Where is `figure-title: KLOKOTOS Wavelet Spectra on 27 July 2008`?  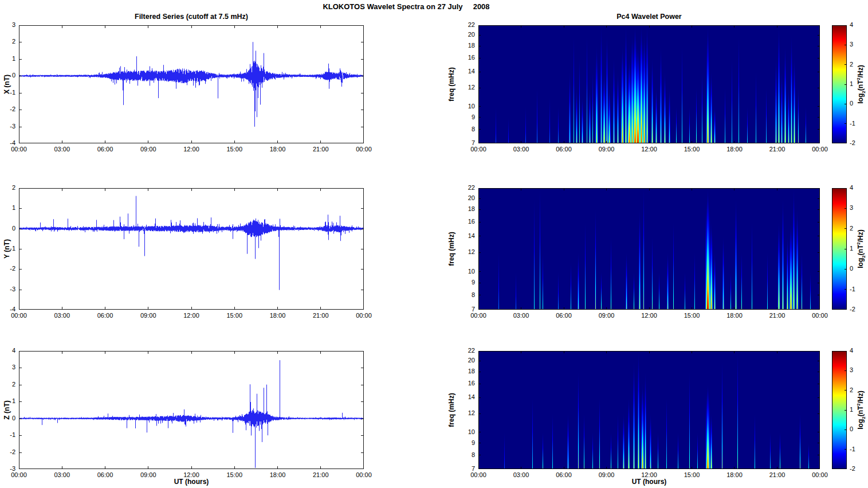
figure-title: KLOKOTOS Wavelet Spectra on 27 July 2008 is located at coordinates (406, 7).